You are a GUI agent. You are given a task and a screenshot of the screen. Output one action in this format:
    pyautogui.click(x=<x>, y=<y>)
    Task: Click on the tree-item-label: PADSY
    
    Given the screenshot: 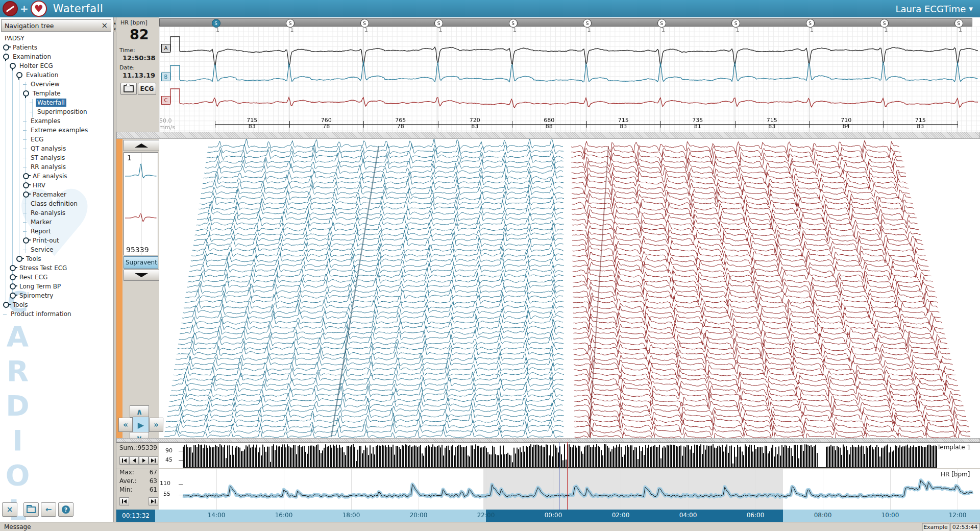 What is the action you would take?
    pyautogui.click(x=14, y=38)
    